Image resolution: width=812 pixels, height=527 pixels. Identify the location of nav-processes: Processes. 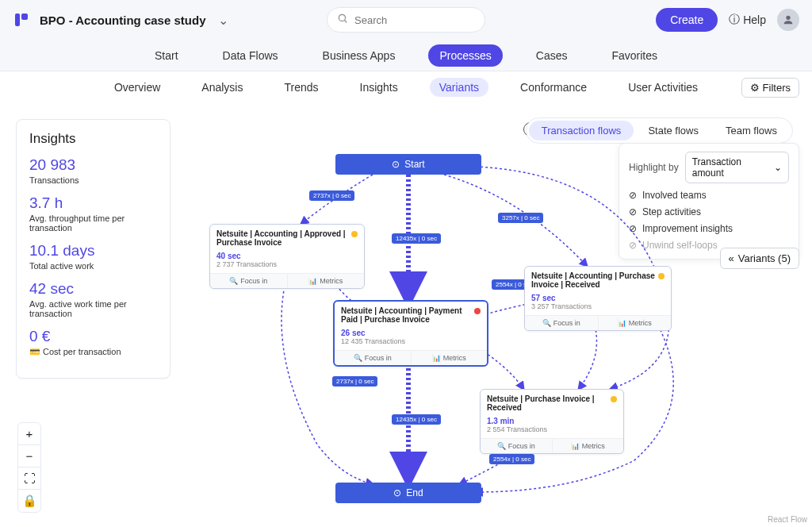
(465, 56).